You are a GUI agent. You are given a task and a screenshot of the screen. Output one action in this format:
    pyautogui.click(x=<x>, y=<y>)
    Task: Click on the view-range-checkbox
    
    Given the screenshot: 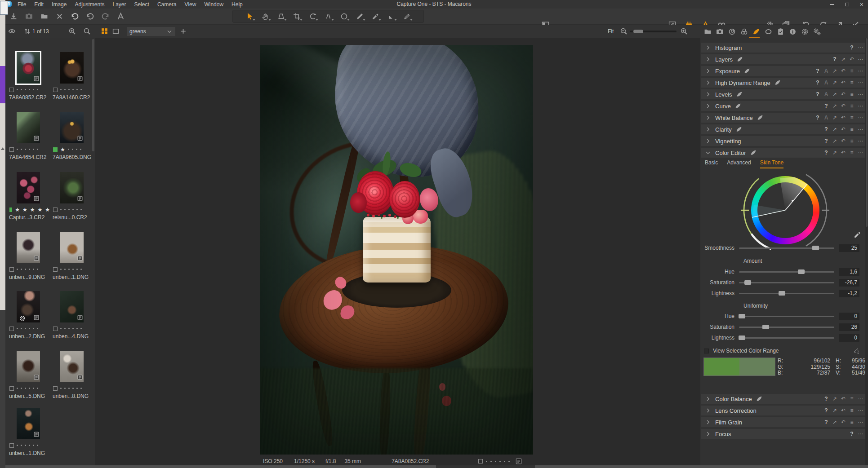 What is the action you would take?
    pyautogui.click(x=707, y=351)
    